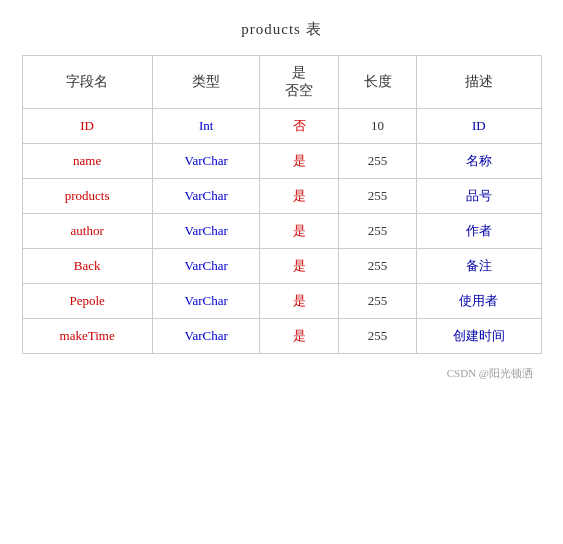  I want to click on cell-field: makeTime, so click(87, 336).